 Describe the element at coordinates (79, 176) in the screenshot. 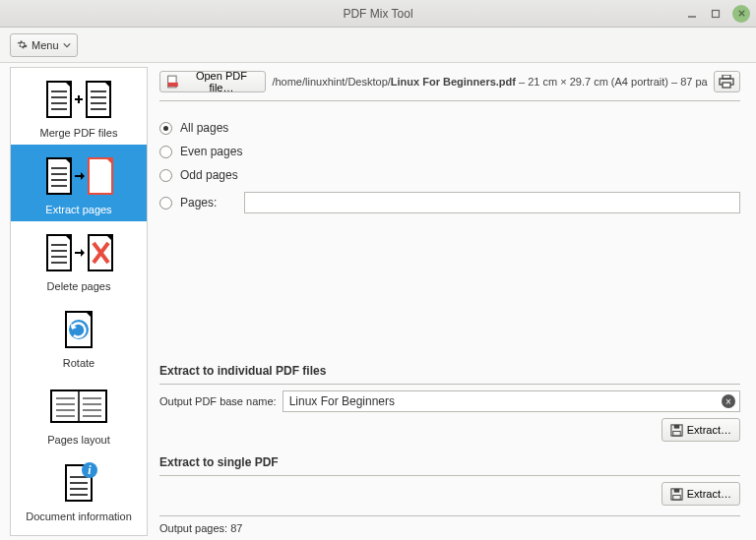

I see `extract-icon` at that location.